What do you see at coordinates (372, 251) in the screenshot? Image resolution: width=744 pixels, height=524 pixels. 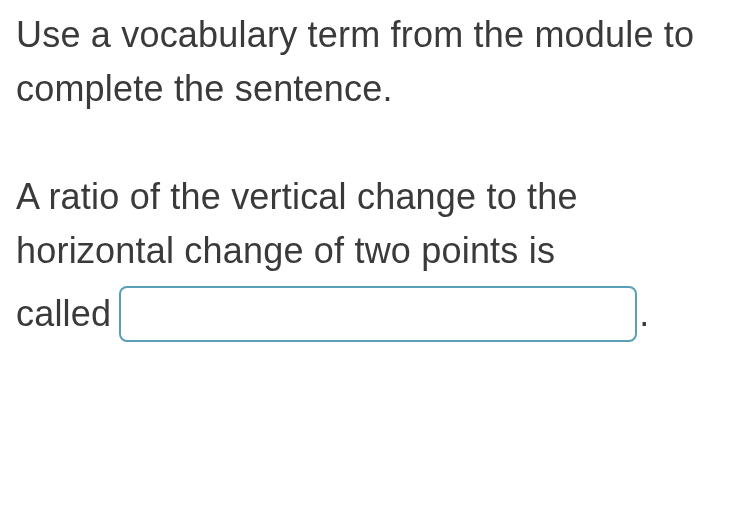 I see `question-line-2: horizontal change of two points is` at bounding box center [372, 251].